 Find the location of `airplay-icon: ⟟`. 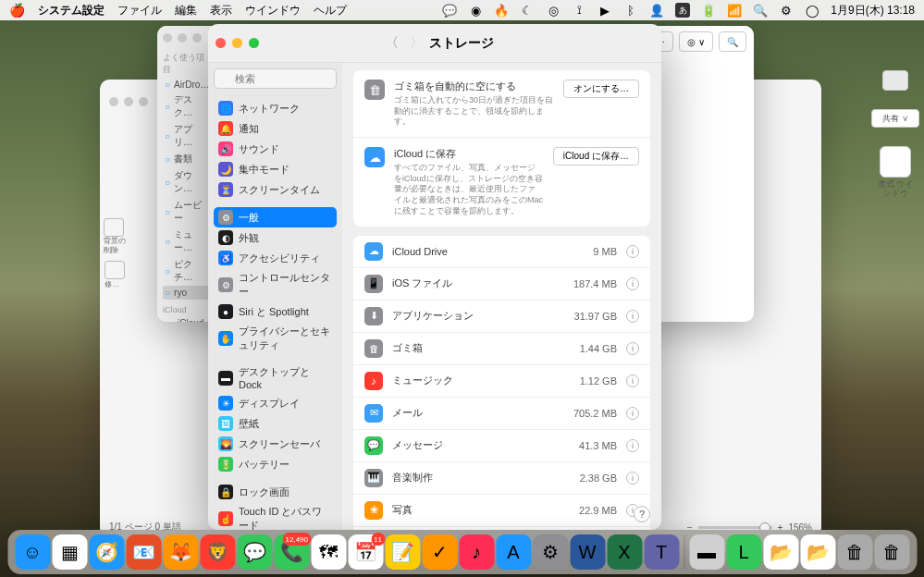

airplay-icon: ⟟ is located at coordinates (579, 10).